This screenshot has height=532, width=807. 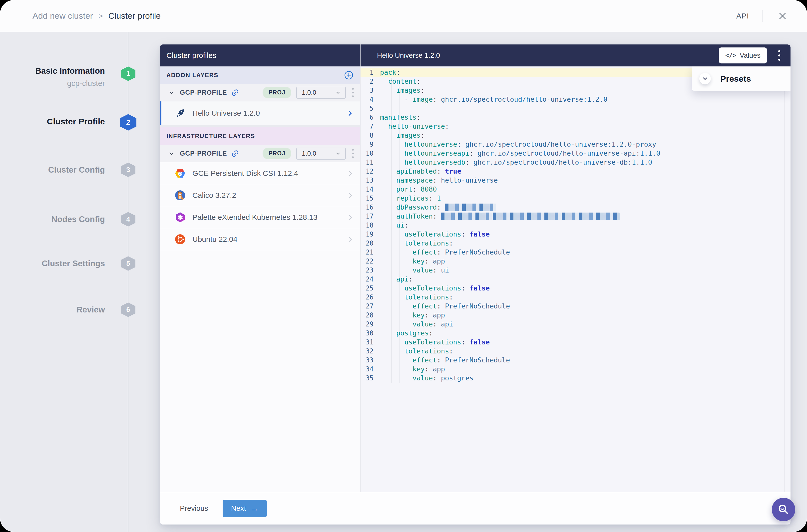 I want to click on values-button: </> Values, so click(x=743, y=56).